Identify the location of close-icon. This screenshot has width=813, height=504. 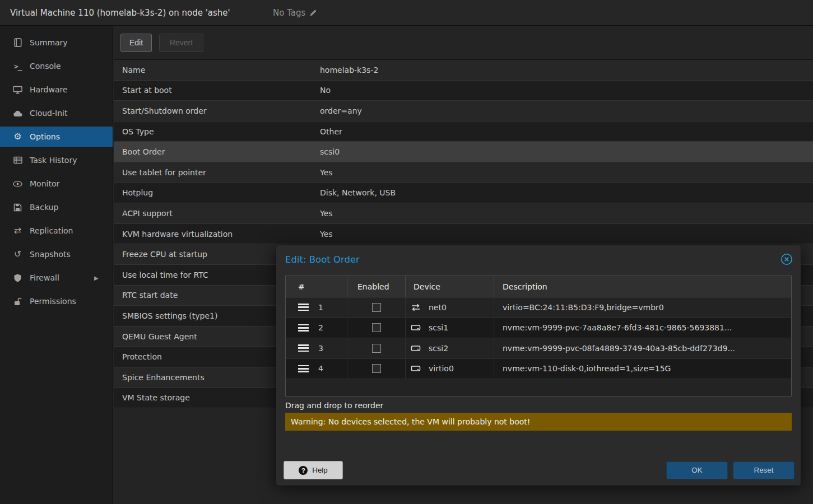
(787, 259).